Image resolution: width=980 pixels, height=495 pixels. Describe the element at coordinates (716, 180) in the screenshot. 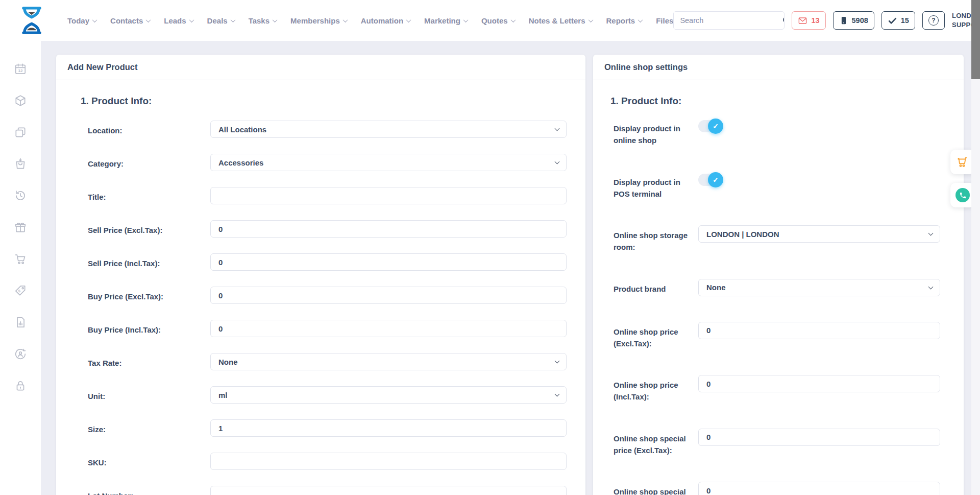

I see `toggle-check-icon: ✓` at that location.